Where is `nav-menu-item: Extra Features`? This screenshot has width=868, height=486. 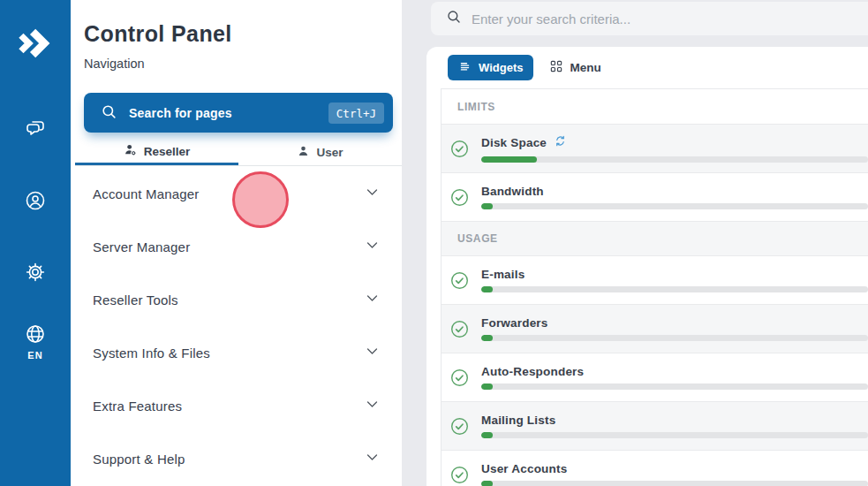 nav-menu-item: Extra Features is located at coordinates (238, 406).